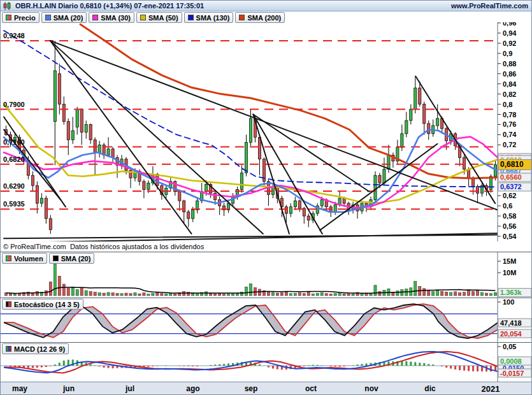  What do you see at coordinates (209, 18) in the screenshot?
I see `price-legend-button-sma-130: SMA (130)` at bounding box center [209, 18].